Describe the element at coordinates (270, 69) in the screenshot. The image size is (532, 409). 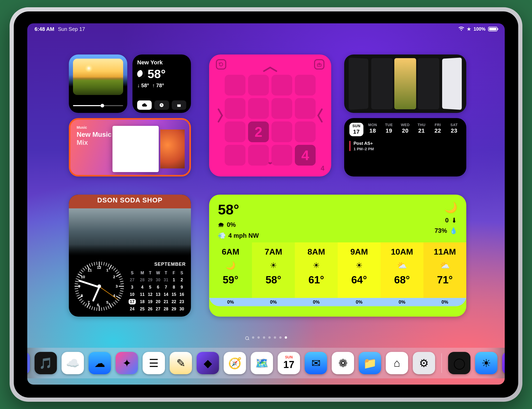
I see `game-up-arrow` at that location.